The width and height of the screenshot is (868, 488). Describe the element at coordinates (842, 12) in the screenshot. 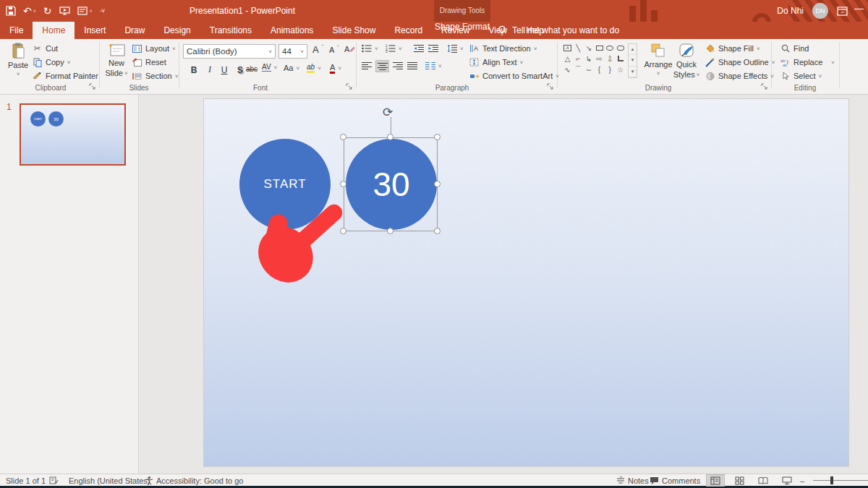

I see `ribbon-display-options-icon` at that location.